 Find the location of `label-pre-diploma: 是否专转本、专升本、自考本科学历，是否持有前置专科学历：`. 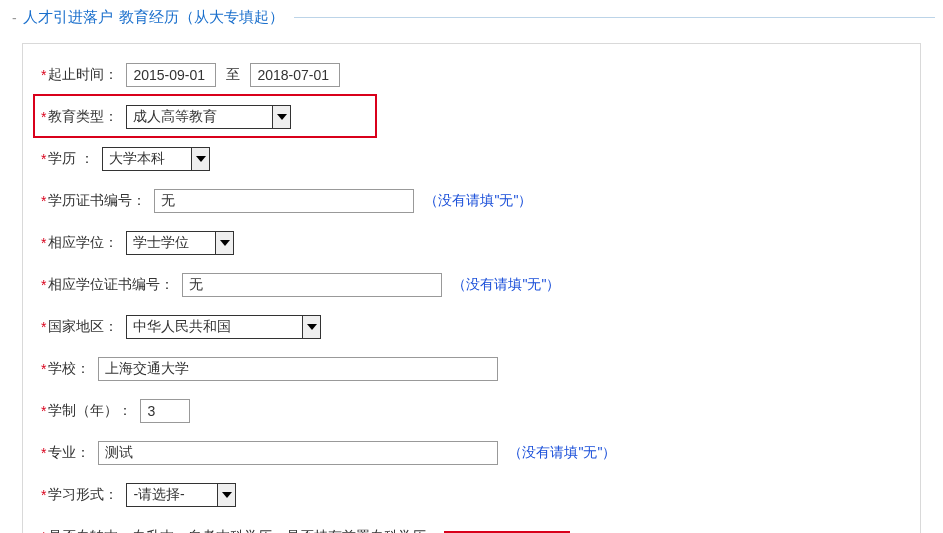

label-pre-diploma: 是否专转本、专升本、自考本科学历，是否持有前置专科学历： is located at coordinates (244, 530).